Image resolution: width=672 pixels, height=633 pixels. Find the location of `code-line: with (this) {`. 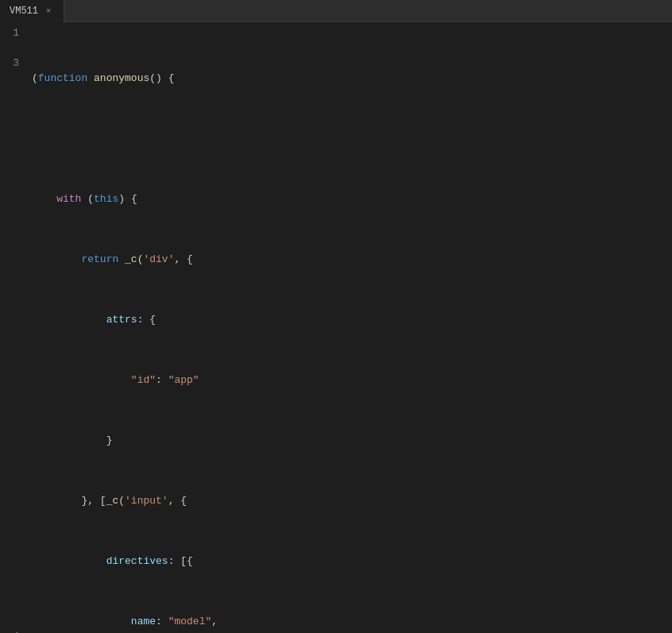

code-line: with (this) { is located at coordinates (352, 199).